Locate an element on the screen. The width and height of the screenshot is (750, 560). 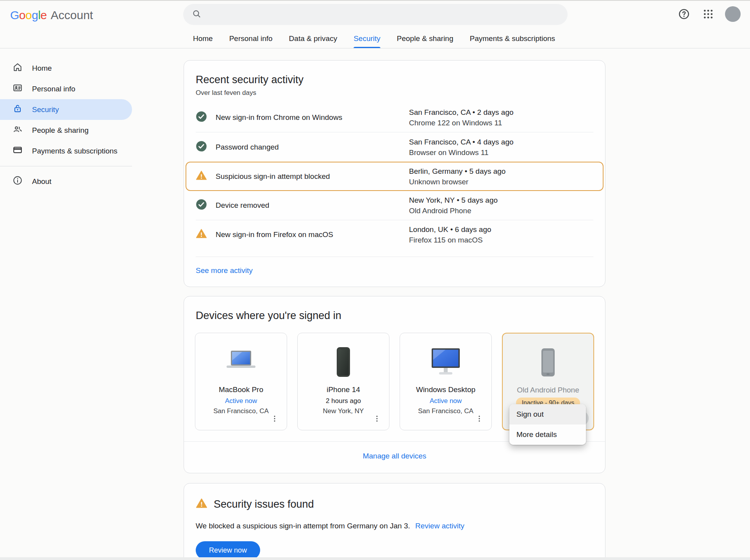
tab-personal-info: Personal info is located at coordinates (251, 41).